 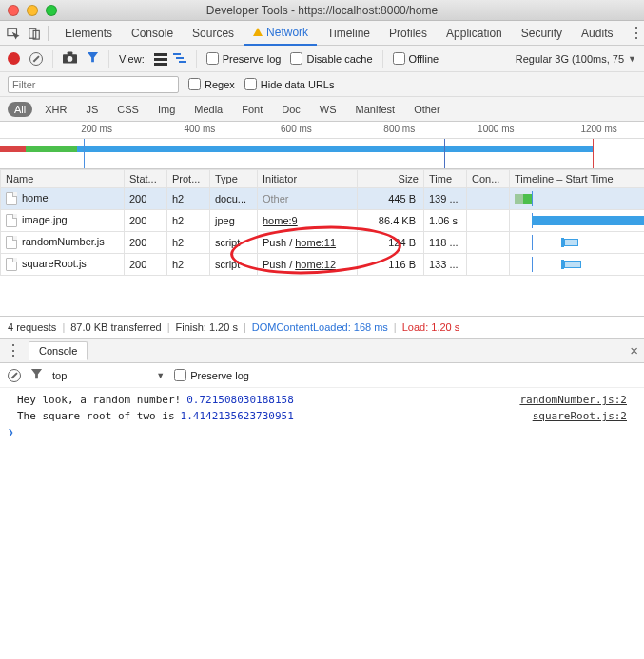 What do you see at coordinates (13, 59) in the screenshot?
I see `record-button` at bounding box center [13, 59].